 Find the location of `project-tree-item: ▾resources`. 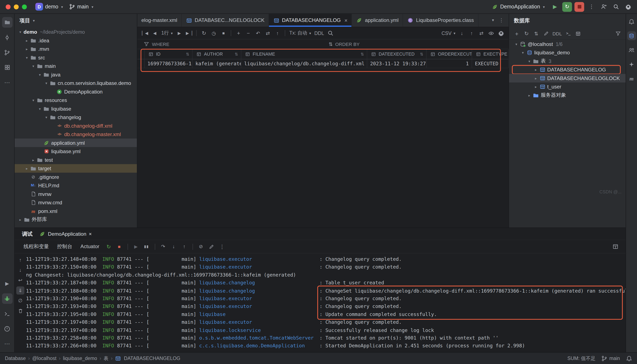

project-tree-item: ▾resources is located at coordinates (76, 100).